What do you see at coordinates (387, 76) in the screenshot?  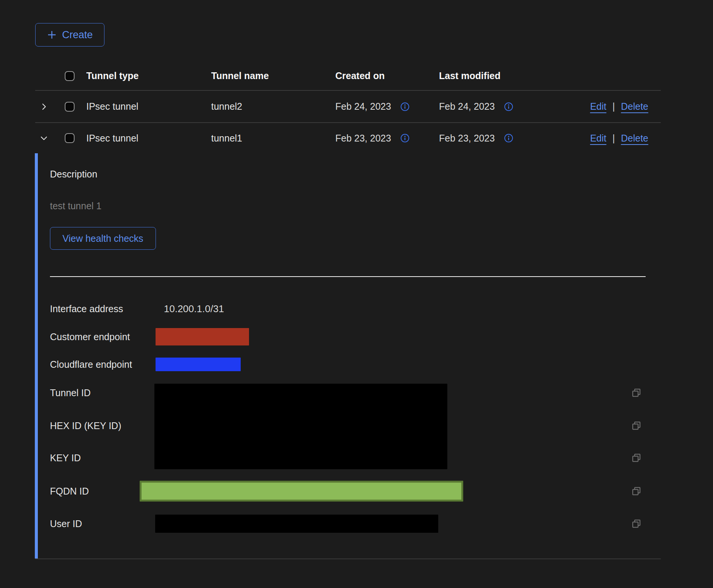 I see `column-header-created-on: Created on` at bounding box center [387, 76].